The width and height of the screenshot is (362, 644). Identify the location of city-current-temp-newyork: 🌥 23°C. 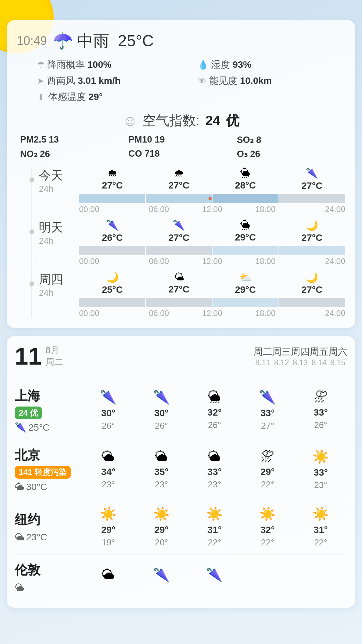
(48, 537).